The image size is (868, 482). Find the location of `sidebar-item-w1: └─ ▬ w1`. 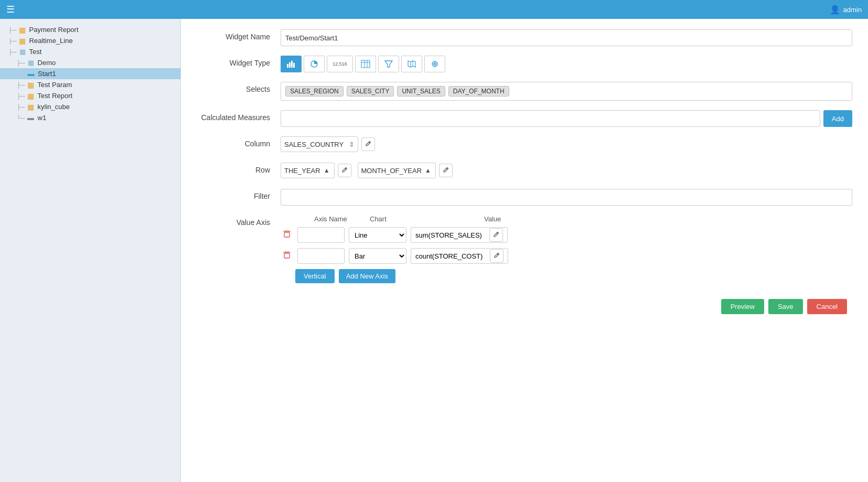

sidebar-item-w1: └─ ▬ w1 is located at coordinates (90, 117).